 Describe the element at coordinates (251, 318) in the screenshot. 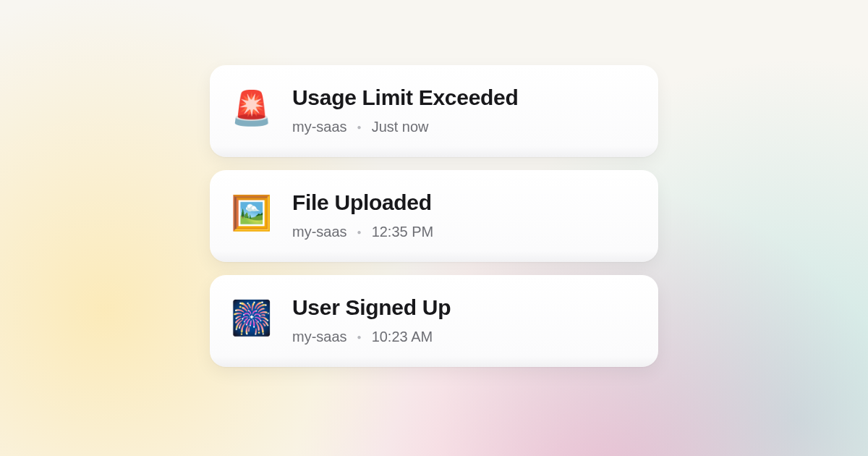

I see `fireworks-icon: 🎆` at that location.